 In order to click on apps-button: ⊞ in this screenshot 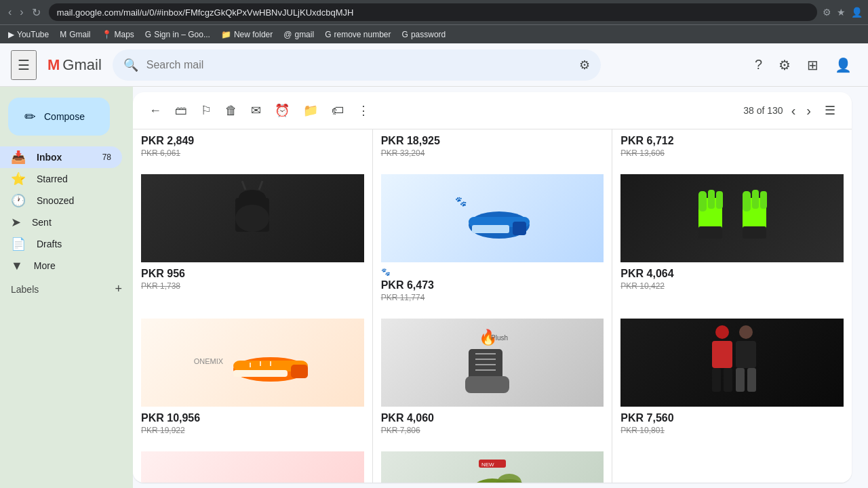, I will do `click(812, 65)`.